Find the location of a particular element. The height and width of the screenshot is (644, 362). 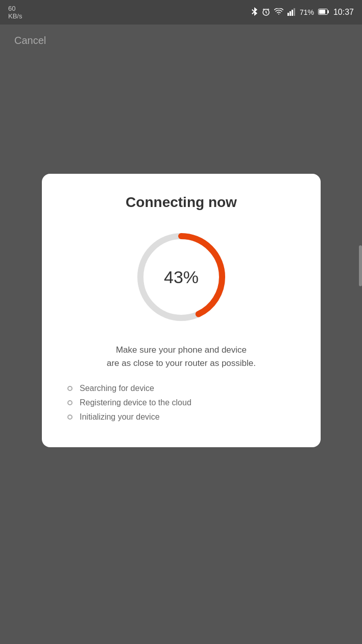

alarm-icon is located at coordinates (266, 12).